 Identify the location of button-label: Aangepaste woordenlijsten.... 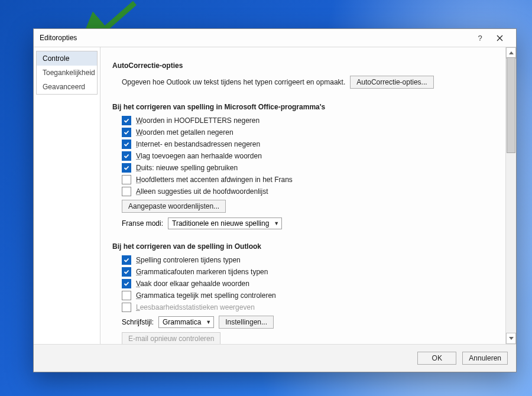
(174, 206).